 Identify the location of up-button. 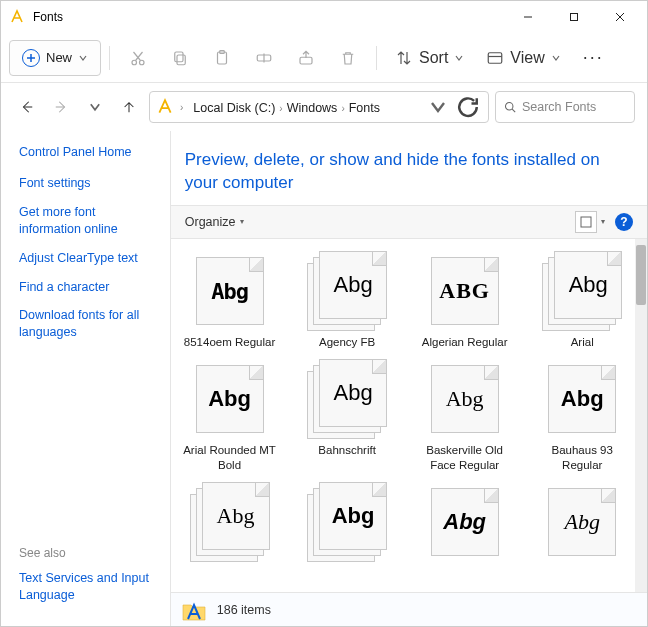
(129, 107).